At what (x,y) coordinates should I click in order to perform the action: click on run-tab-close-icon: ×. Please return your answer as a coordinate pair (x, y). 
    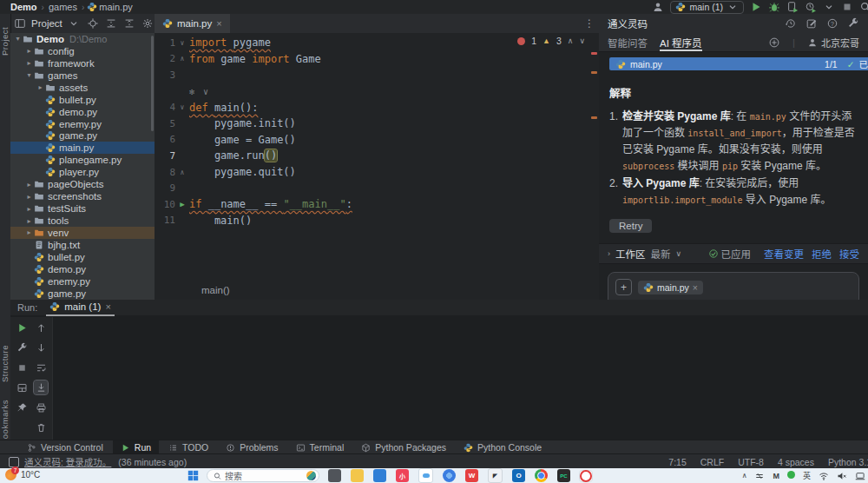
    Looking at the image, I should click on (108, 307).